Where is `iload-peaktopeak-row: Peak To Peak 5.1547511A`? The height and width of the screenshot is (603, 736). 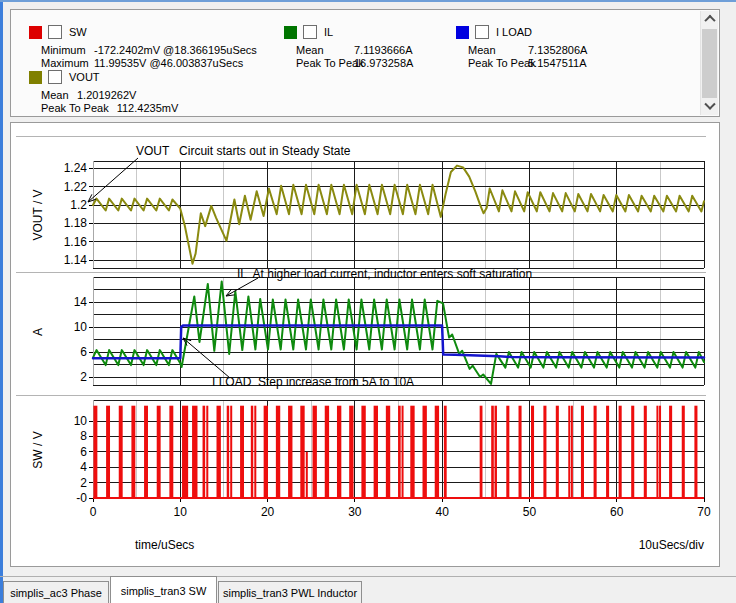 iload-peaktopeak-row: Peak To Peak 5.1547511A is located at coordinates (528, 64).